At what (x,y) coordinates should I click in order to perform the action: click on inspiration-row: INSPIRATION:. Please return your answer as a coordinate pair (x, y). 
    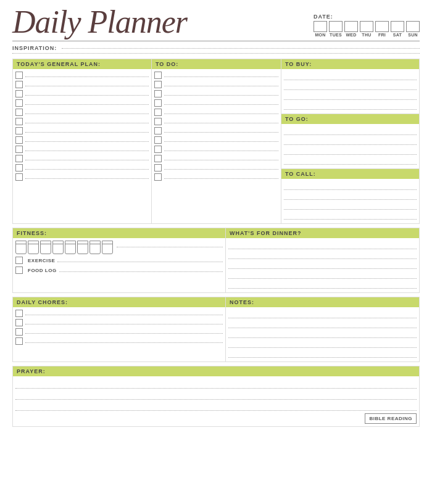
    Looking at the image, I should click on (216, 49).